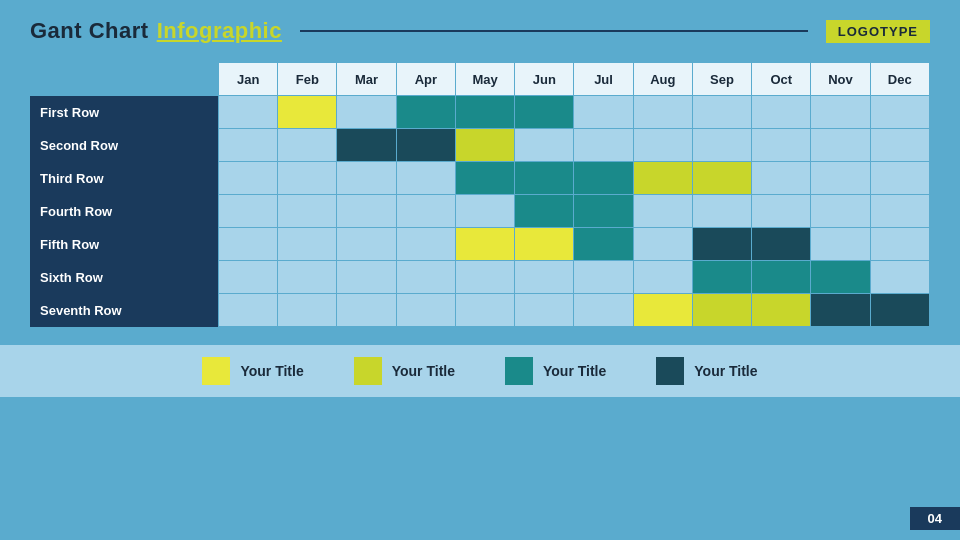  Describe the element at coordinates (484, 80) in the screenshot. I see `month-header-may: May` at that location.